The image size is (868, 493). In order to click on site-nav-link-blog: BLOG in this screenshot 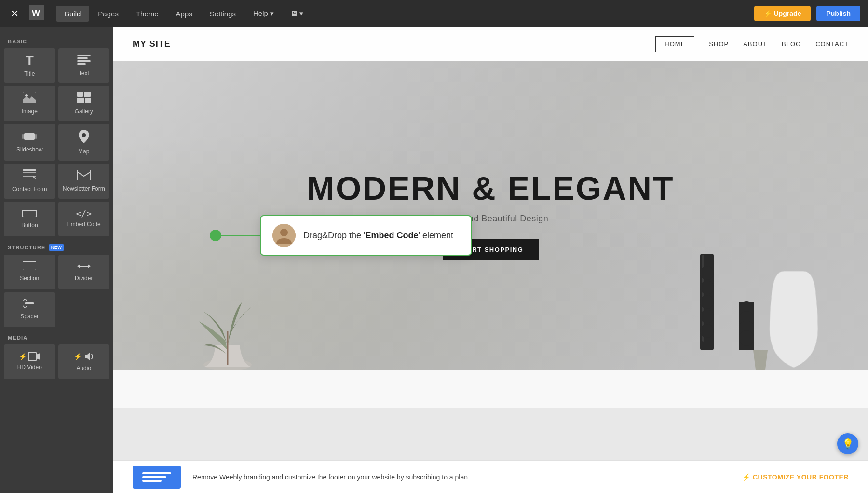, I will do `click(791, 44)`.